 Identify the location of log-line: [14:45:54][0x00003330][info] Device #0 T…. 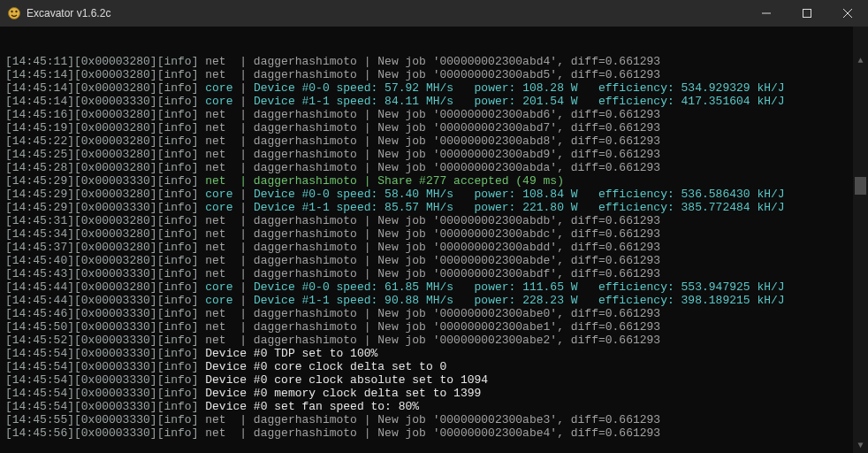
(437, 354).